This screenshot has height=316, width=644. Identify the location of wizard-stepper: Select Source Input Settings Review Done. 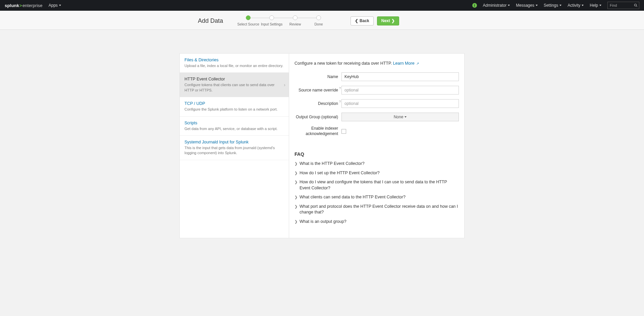
(283, 21).